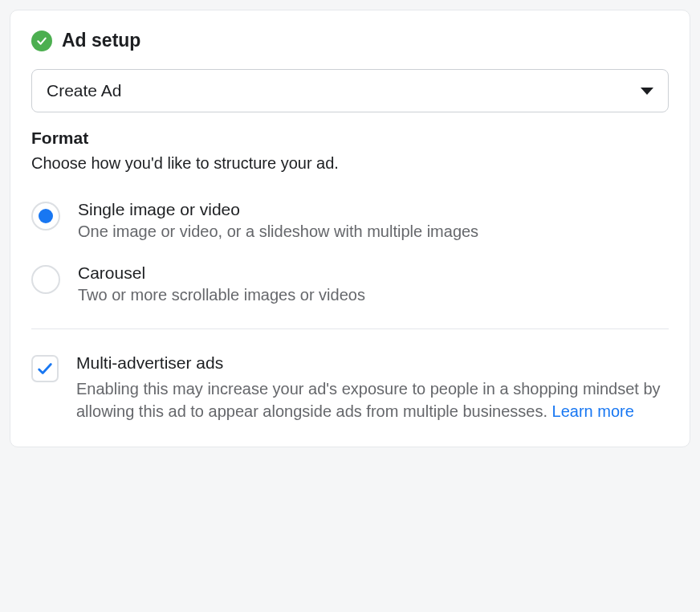 The width and height of the screenshot is (700, 612). What do you see at coordinates (350, 220) in the screenshot?
I see `radio-single-image-video: Single image or video One image or video…` at bounding box center [350, 220].